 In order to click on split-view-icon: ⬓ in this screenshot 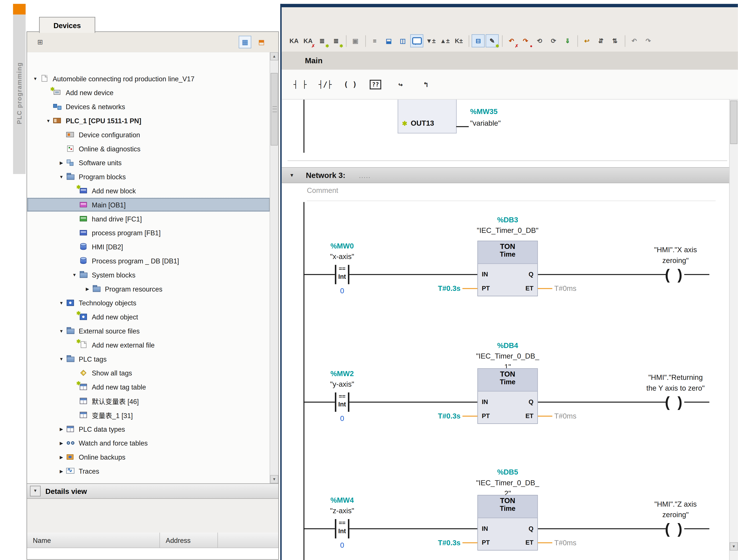, I will do `click(389, 41)`.